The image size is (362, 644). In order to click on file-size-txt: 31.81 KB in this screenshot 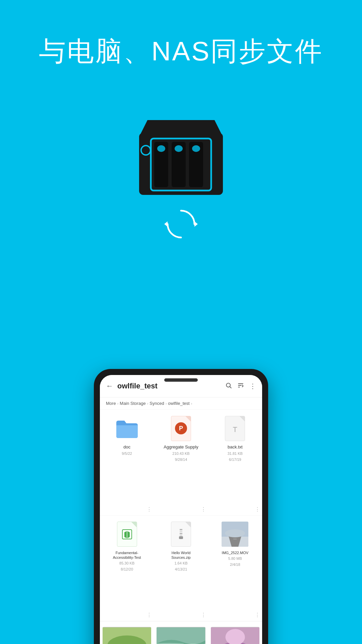, I will do `click(235, 453)`.